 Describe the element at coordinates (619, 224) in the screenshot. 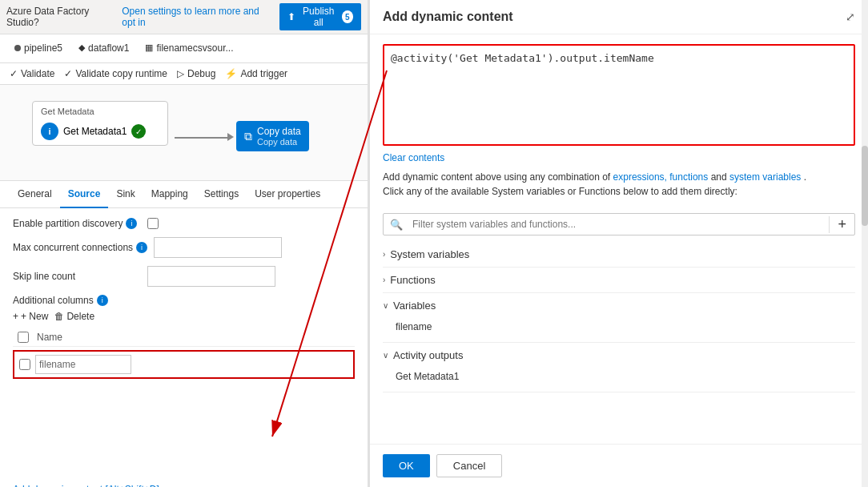

I see `filter-input` at that location.